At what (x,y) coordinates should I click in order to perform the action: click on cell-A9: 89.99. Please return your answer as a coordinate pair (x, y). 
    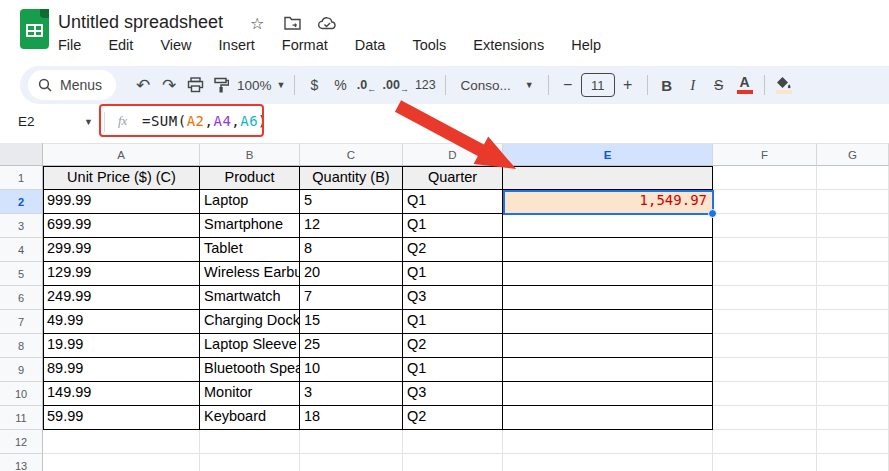
    Looking at the image, I should click on (122, 370).